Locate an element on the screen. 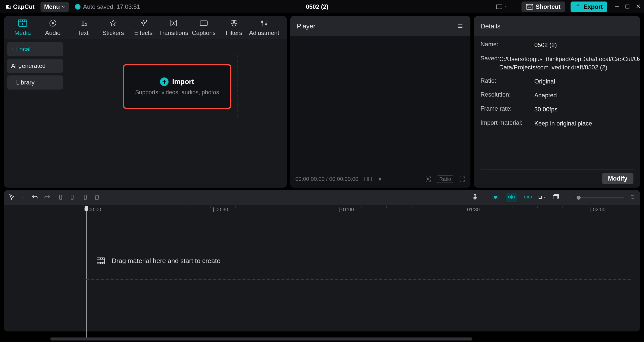 The height and width of the screenshot is (342, 644). details-saved-label: Saved: is located at coordinates (490, 63).